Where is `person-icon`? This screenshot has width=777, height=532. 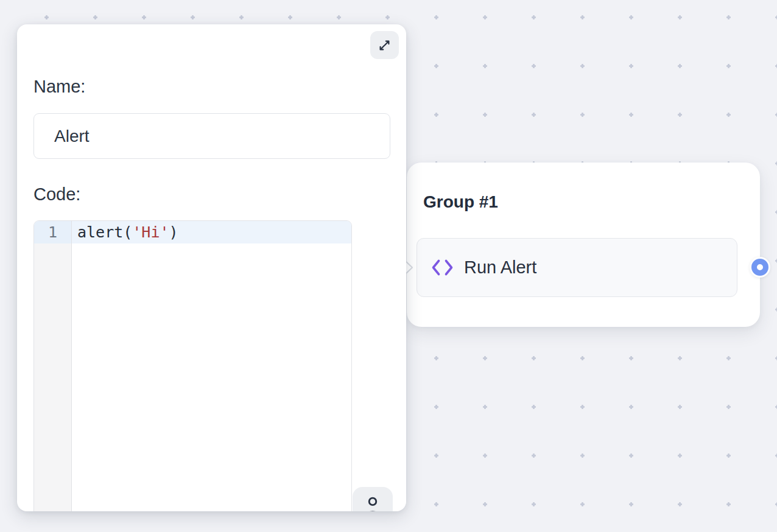
person-icon is located at coordinates (373, 504).